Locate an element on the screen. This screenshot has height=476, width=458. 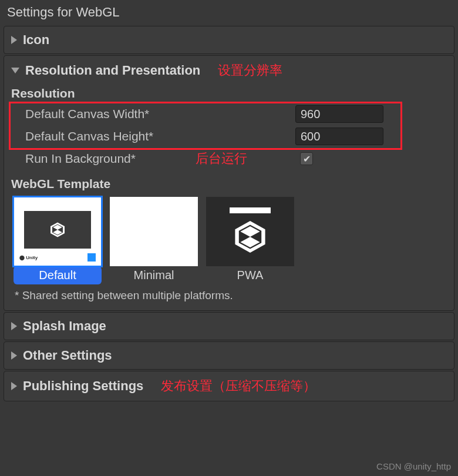
chevron-down-icon is located at coordinates (15, 71).